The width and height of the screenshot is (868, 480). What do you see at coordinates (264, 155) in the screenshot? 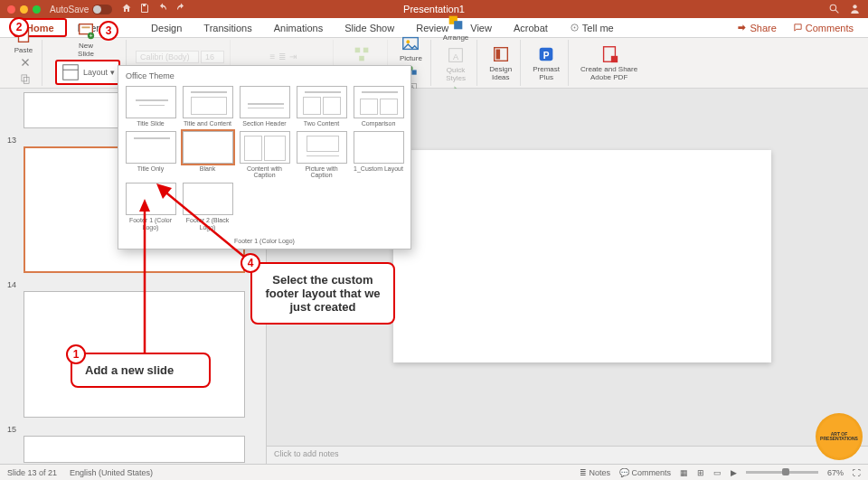
I see `layout-content-caption: Content with Caption` at bounding box center [264, 155].